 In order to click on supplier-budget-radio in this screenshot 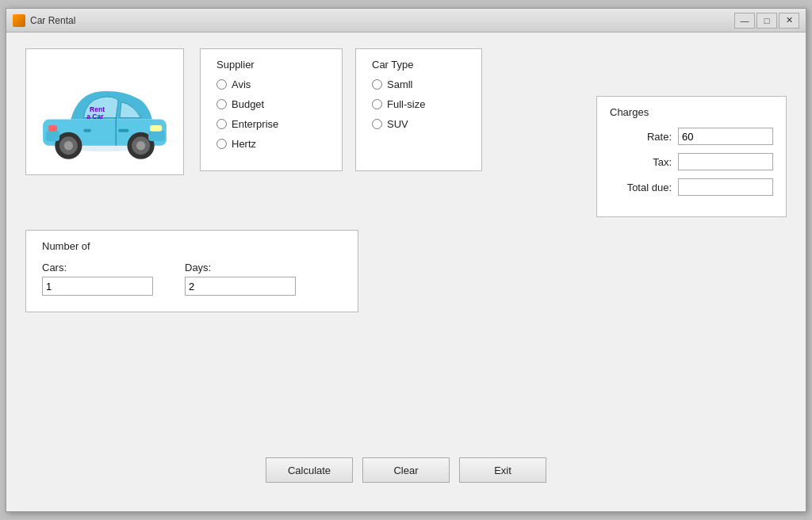, I will do `click(222, 105)`.